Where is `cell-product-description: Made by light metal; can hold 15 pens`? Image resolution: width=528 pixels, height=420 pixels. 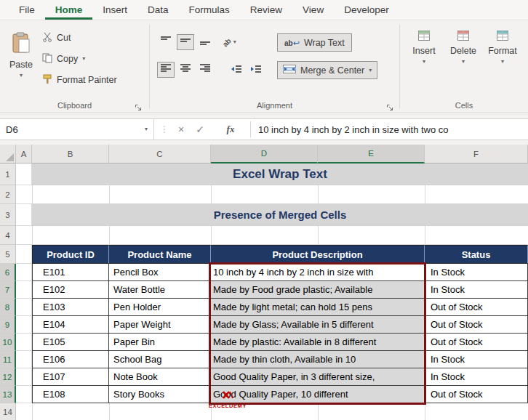 cell-product-description: Made by light metal; can hold 15 pens is located at coordinates (318, 307).